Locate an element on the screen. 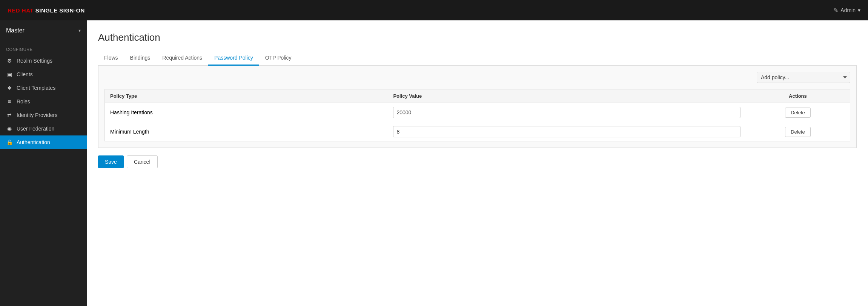 The width and height of the screenshot is (868, 306). sidebar-item-client-templates: ❖ Client Templates is located at coordinates (43, 88).